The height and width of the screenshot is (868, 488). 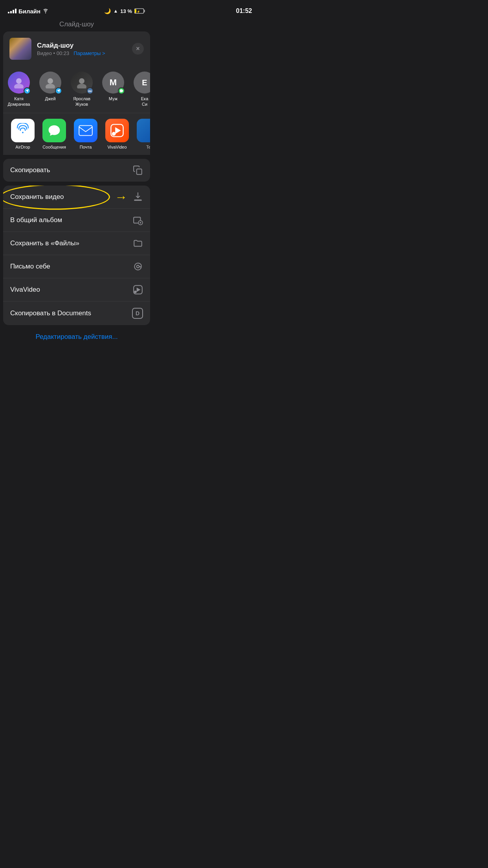 What do you see at coordinates (23, 147) in the screenshot?
I see `airdrop-app-name: AirDrop` at bounding box center [23, 147].